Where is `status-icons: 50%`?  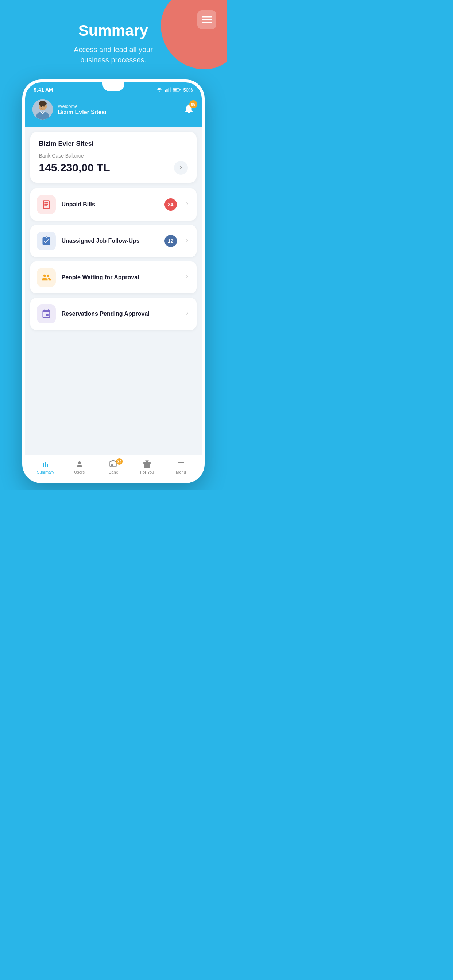 status-icons: 50% is located at coordinates (174, 90).